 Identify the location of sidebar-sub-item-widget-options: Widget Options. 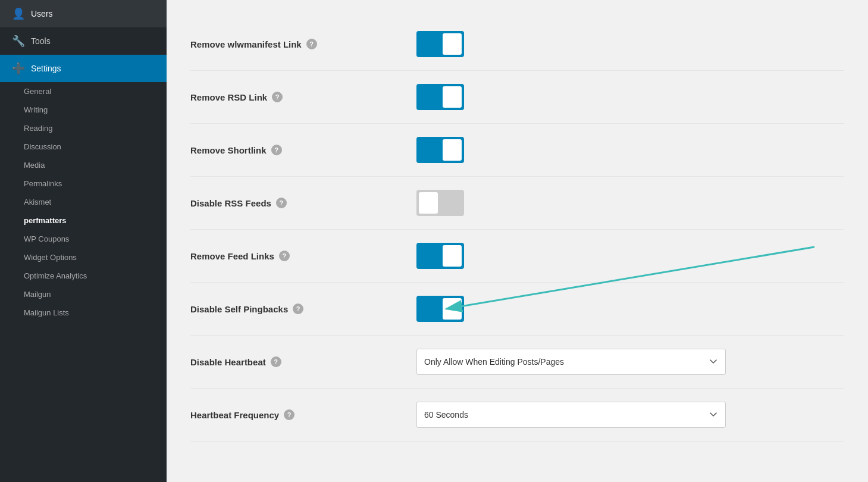
(83, 257).